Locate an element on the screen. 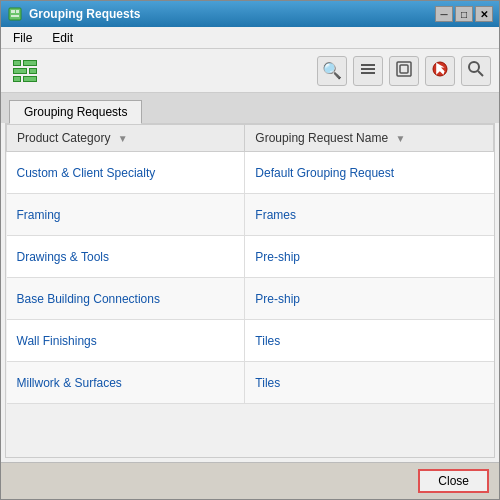 The width and height of the screenshot is (500, 500). title-bar-left: Grouping Requests is located at coordinates (74, 14).